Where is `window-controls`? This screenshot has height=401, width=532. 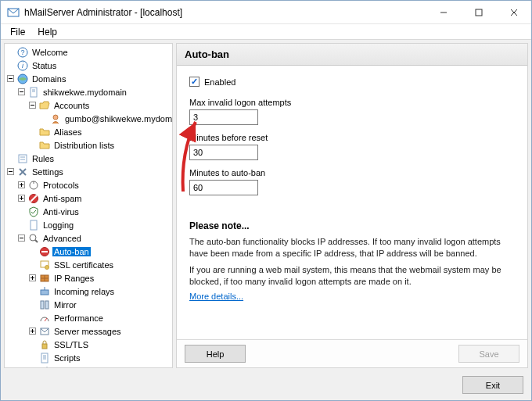 window-controls is located at coordinates (479, 13).